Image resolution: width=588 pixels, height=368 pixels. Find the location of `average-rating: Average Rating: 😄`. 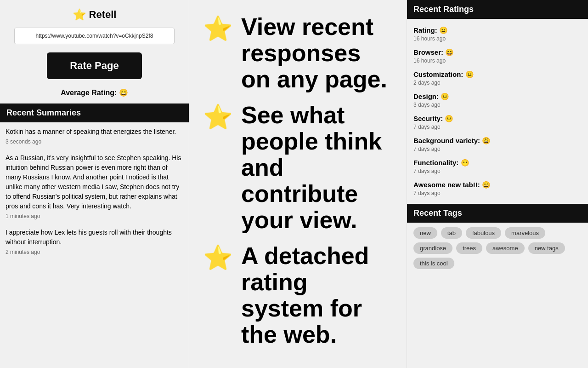

average-rating: Average Rating: 😄 is located at coordinates (95, 93).